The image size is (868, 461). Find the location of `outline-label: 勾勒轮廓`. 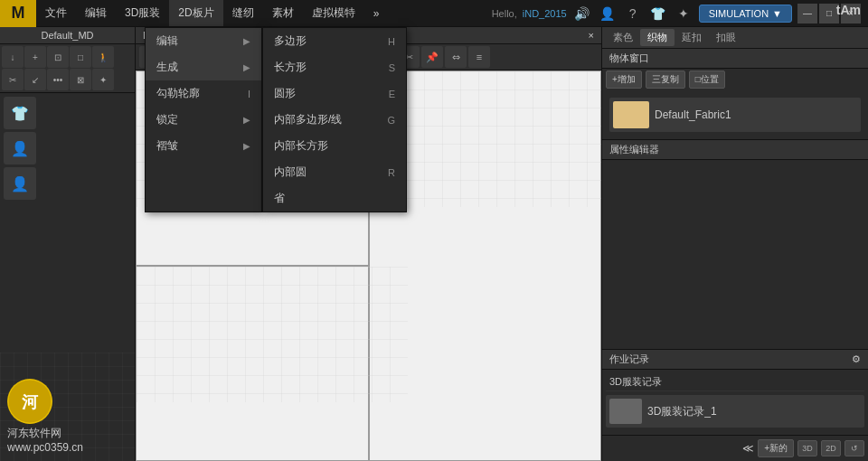

outline-label: 勾勒轮廓 is located at coordinates (178, 94).